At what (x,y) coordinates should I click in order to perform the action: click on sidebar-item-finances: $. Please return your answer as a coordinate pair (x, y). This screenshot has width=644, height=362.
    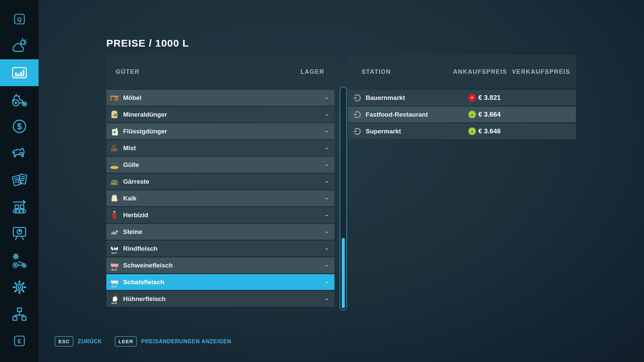
    Looking at the image, I should click on (19, 126).